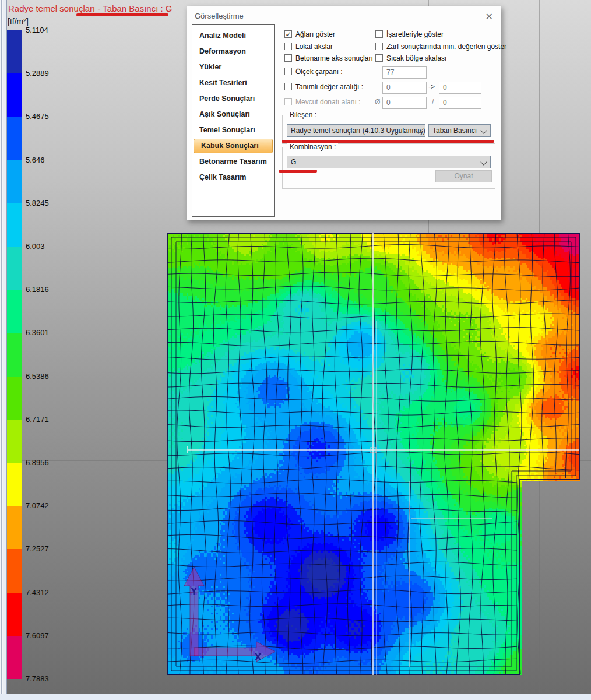 This screenshot has width=591, height=700. Describe the element at coordinates (416, 58) in the screenshot. I see `checkbox-label: Sıcak bölge skalası` at that location.